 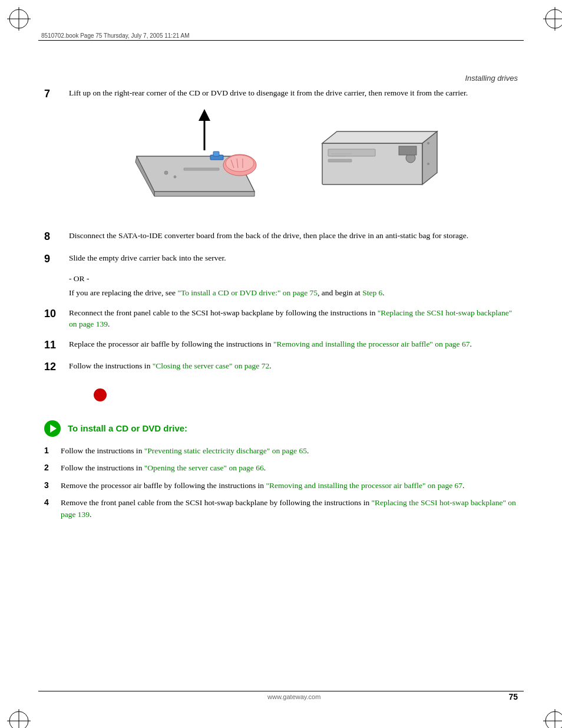 I want to click on step-9-text: Slide the empty drive carrier back into …, so click(x=293, y=258).